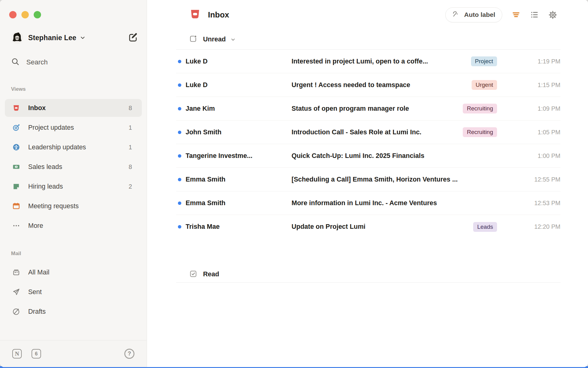  I want to click on sidebar-section-label: Mail, so click(79, 254).